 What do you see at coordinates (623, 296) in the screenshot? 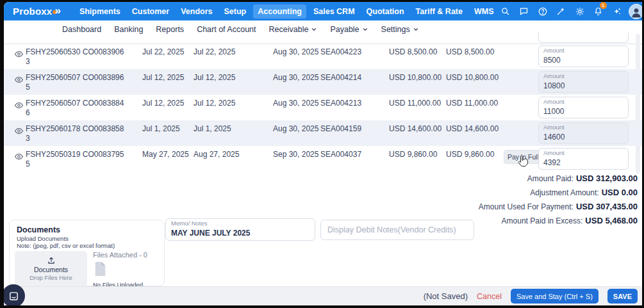
I see `save-button: SAVE` at bounding box center [623, 296].